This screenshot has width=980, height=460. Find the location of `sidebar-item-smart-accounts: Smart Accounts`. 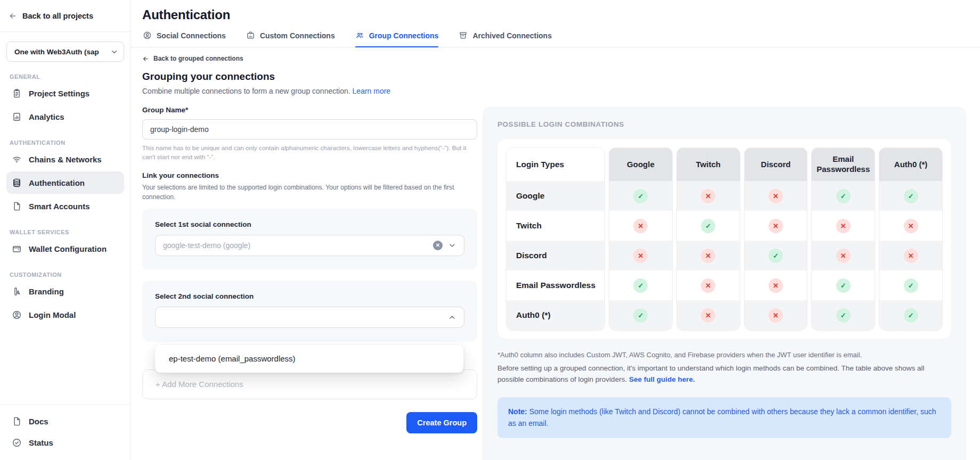

sidebar-item-smart-accounts: Smart Accounts is located at coordinates (65, 206).